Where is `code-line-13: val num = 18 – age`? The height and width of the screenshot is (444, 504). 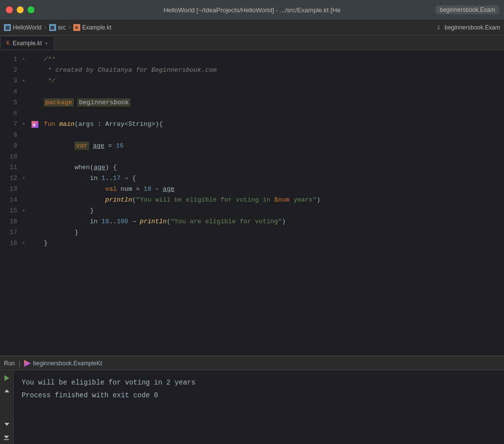
code-line-13: val num = 18 – age is located at coordinates (274, 189).